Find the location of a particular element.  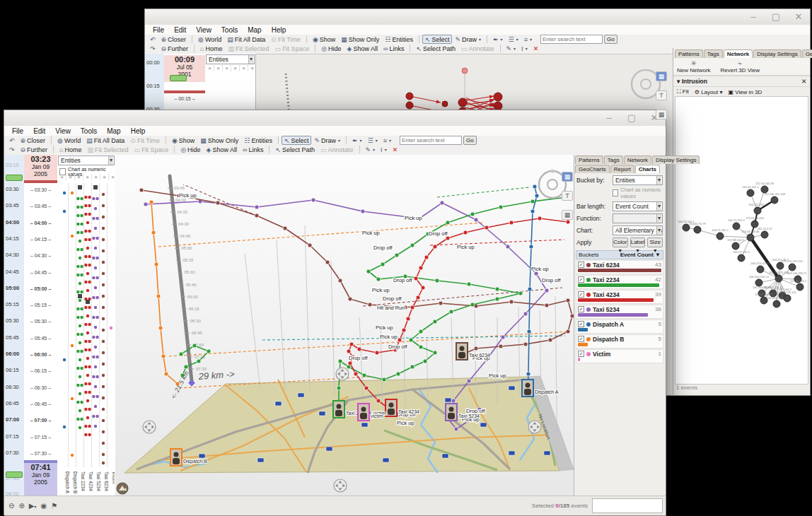

grid-view-icon: ▦ is located at coordinates (661, 115).